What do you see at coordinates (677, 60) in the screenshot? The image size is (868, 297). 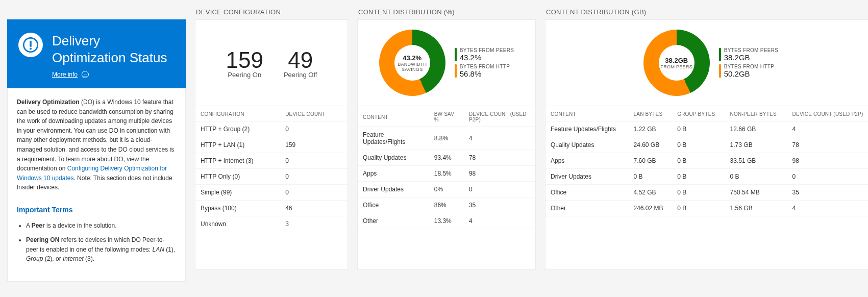 I see `dist-gb-center-value: 38.2GB` at bounding box center [677, 60].